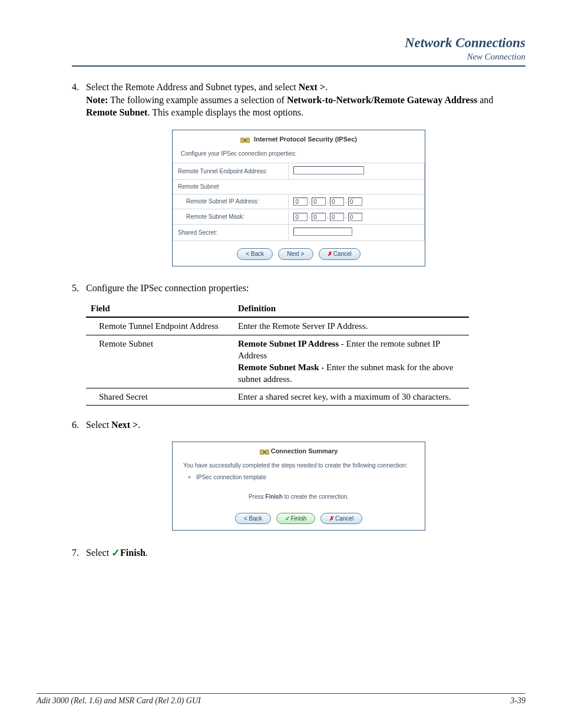  Describe the element at coordinates (299, 202) in the screenshot. I see `row-subnet-ip: Remote Subnet IP Address: 0.0.0.0` at that location.